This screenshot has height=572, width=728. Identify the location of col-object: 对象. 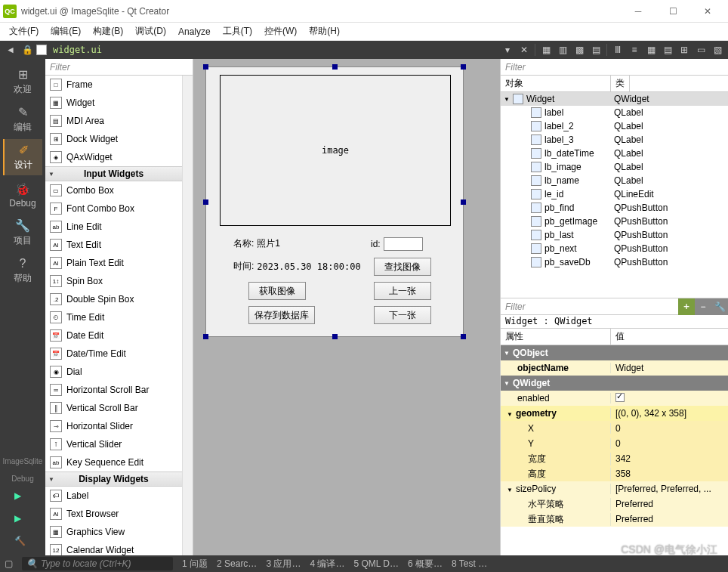
(556, 83).